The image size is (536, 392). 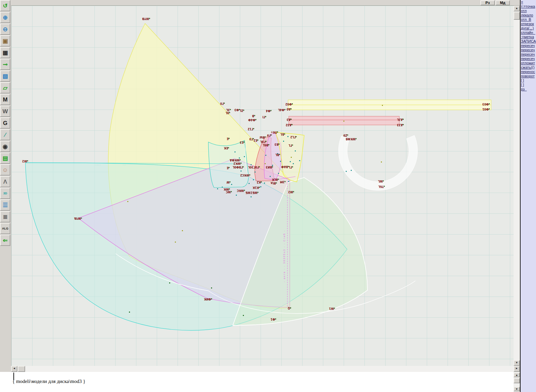 I want to click on portrait-icon: ☺, so click(x=5, y=170).